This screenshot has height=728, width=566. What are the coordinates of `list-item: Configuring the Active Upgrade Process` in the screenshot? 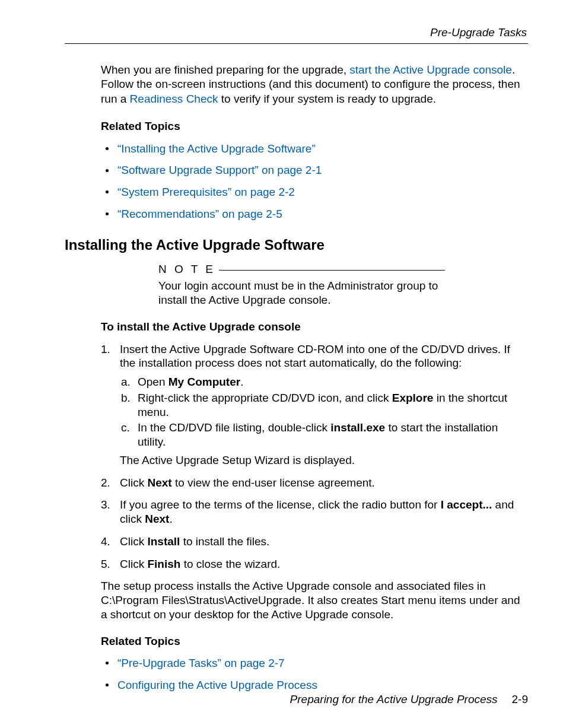 It's located at (314, 685).